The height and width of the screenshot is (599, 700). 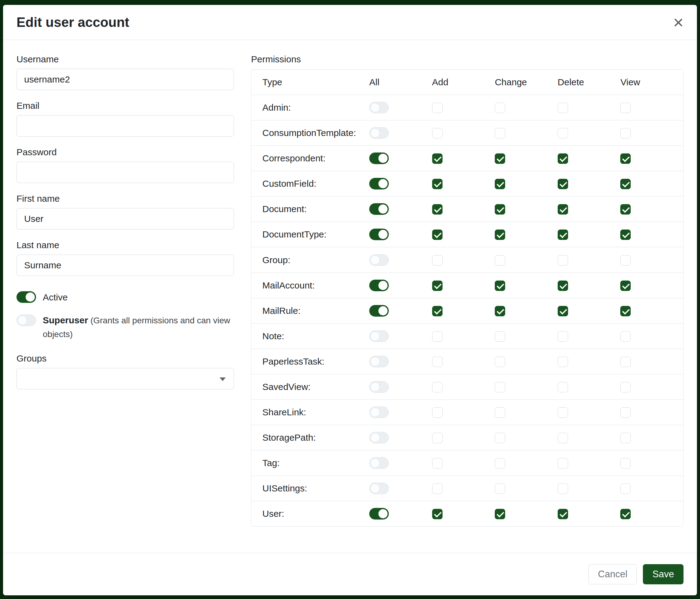 What do you see at coordinates (125, 265) in the screenshot?
I see `last-name-field` at bounding box center [125, 265].